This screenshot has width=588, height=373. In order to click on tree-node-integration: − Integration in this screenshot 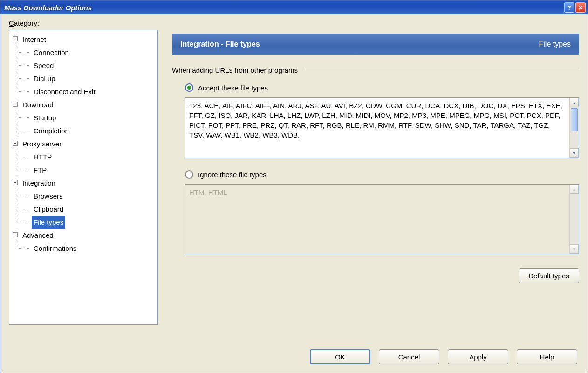, I will do `click(83, 183)`.